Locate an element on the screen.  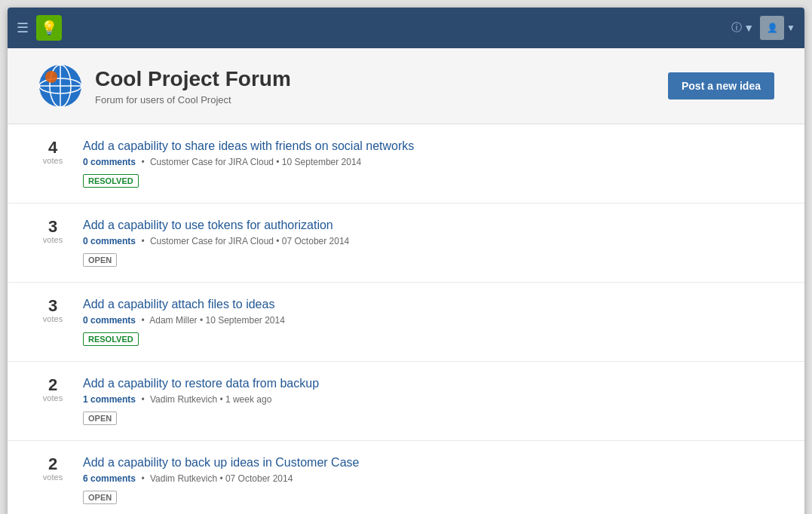
help-chevron: ▼ is located at coordinates (749, 28).